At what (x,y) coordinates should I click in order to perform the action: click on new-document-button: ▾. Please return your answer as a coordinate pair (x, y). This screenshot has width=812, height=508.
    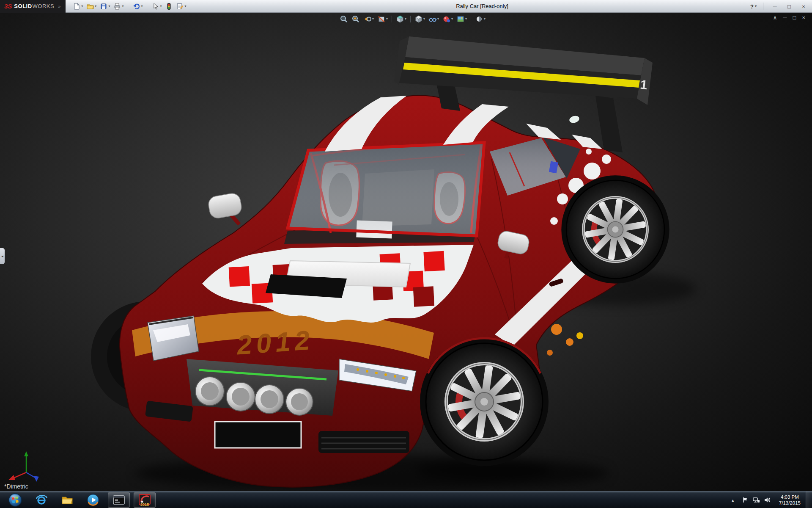
    Looking at the image, I should click on (78, 6).